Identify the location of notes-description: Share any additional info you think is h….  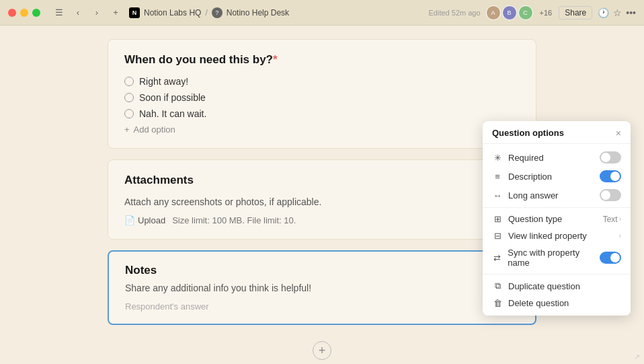
(322, 288).